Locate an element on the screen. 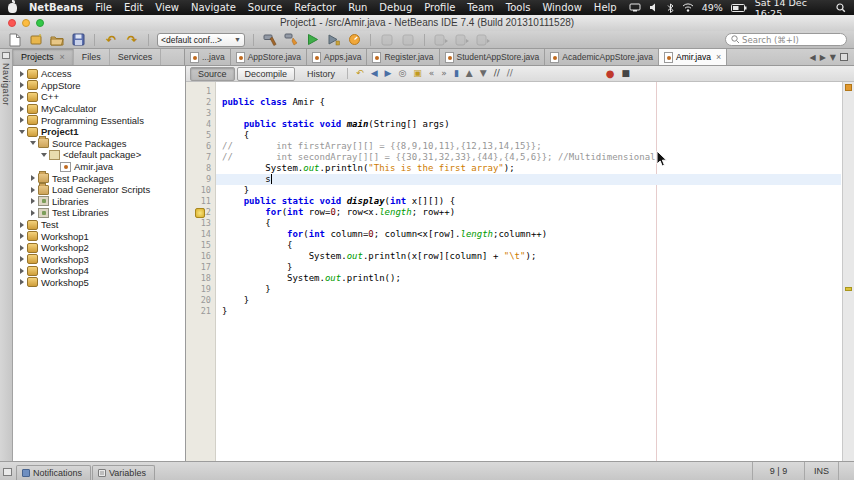 The image size is (854, 480). tree-item-workshop4: Workshop4 is located at coordinates (99, 271).